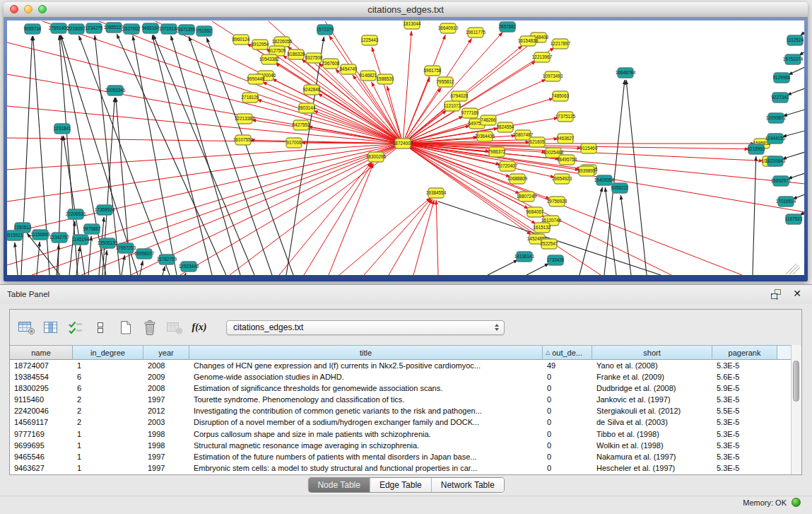 The height and width of the screenshot is (514, 812). I want to click on graph-node-label: 17359924, so click(105, 209).